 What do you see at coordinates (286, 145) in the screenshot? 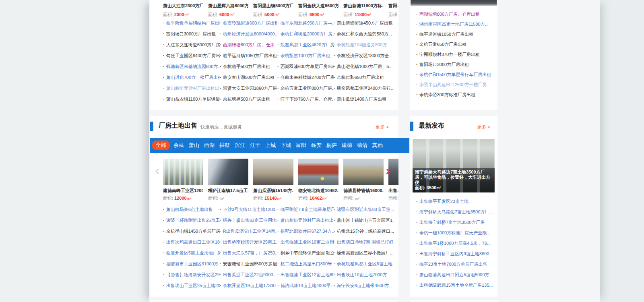
I see `region-tab: 下城` at bounding box center [286, 145].